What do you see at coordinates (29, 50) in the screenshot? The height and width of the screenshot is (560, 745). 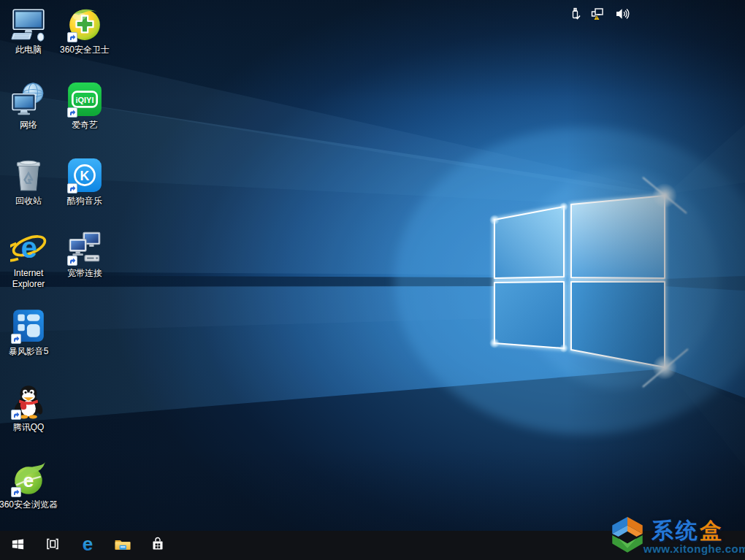 I see `desktop-icon-label: 此电脑` at bounding box center [29, 50].